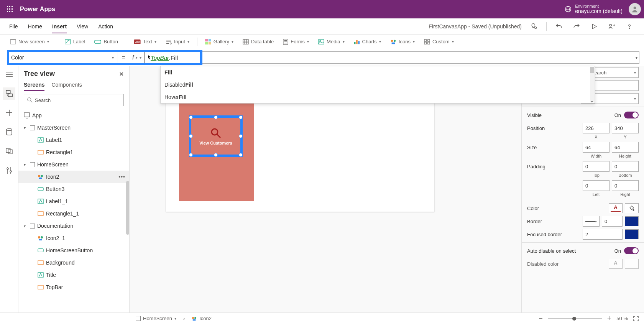  What do you see at coordinates (59, 26) in the screenshot?
I see `menu-insert: Insert` at bounding box center [59, 26].